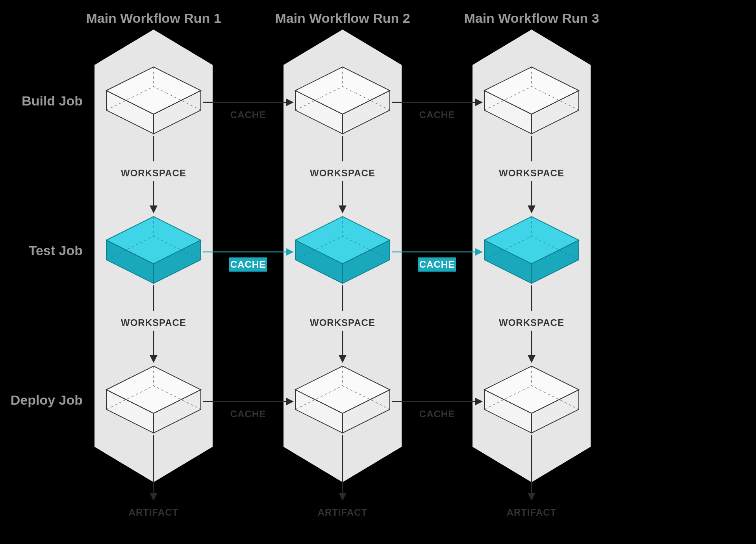  What do you see at coordinates (154, 18) in the screenshot?
I see `column-title-1: Main Workflow Run 1` at bounding box center [154, 18].